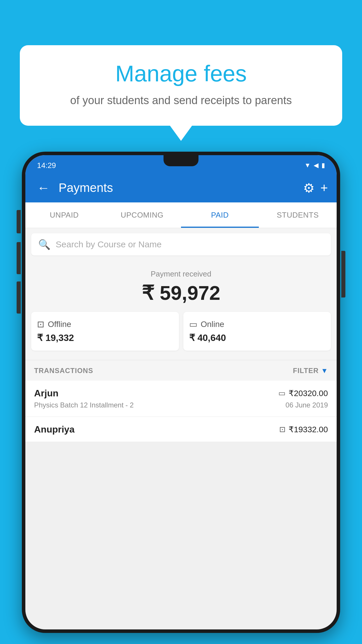 The width and height of the screenshot is (362, 644). Describe the element at coordinates (307, 165) in the screenshot. I see `wifi-icon: ▼` at that location.